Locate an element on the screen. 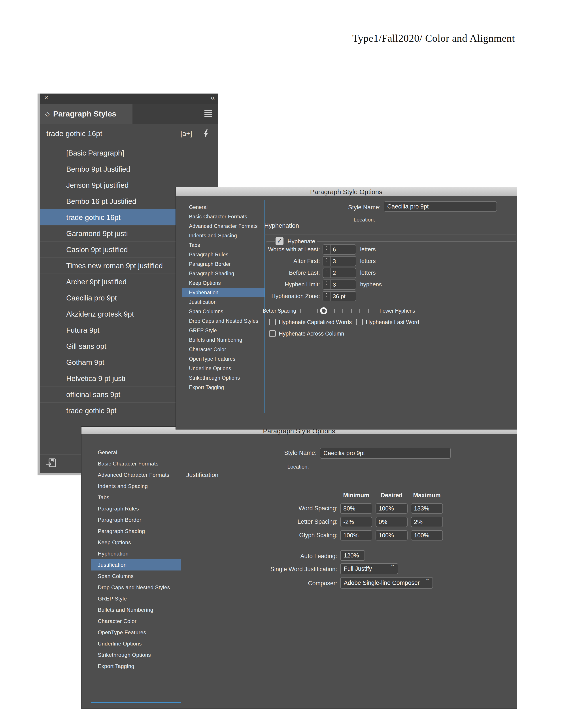  value-field: 133% is located at coordinates (427, 509).